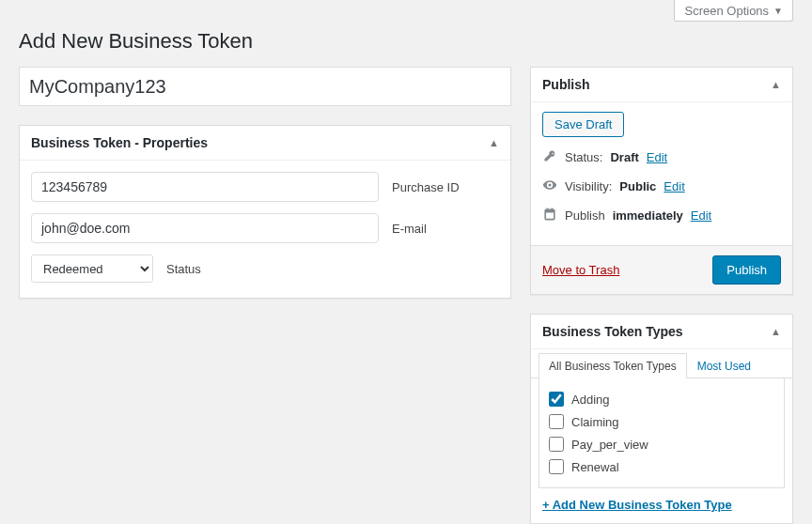 Image resolution: width=812 pixels, height=524 pixels. I want to click on type-label: Claiming, so click(596, 423).